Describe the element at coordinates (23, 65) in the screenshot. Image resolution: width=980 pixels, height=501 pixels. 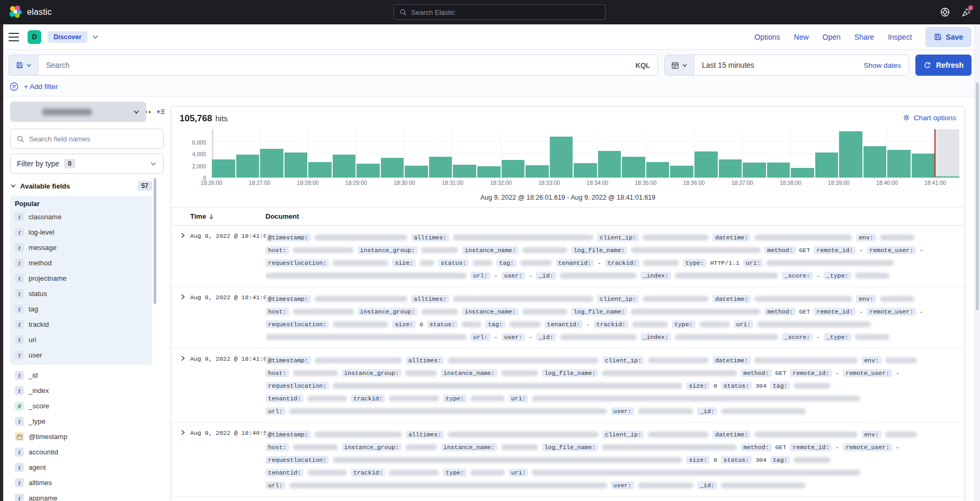
I see `saved-query-button` at that location.